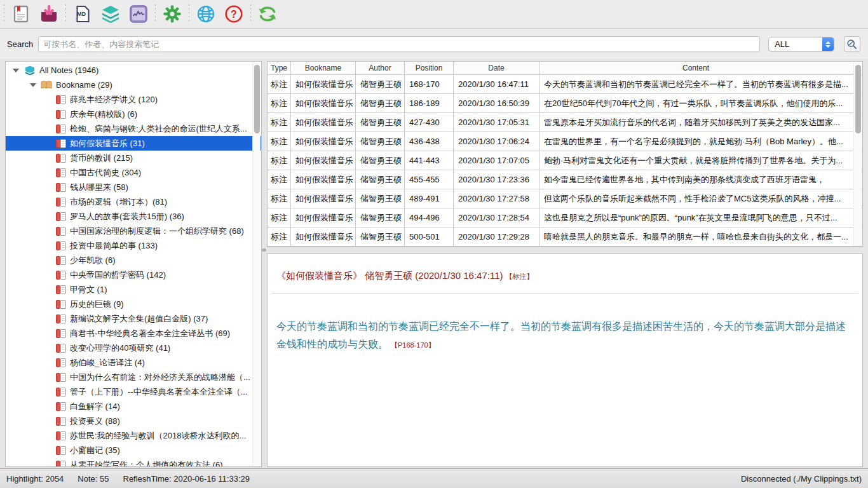 Image resolution: width=868 pixels, height=488 pixels. Describe the element at coordinates (133, 158) in the screenshot. I see `tree-item-book: 货币的教训 (215)` at that location.